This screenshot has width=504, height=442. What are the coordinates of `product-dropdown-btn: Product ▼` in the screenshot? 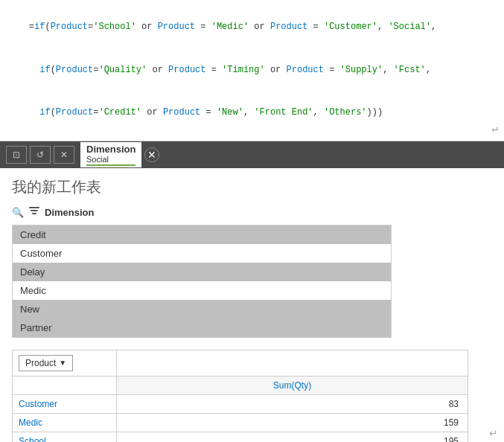 It's located at (46, 363).